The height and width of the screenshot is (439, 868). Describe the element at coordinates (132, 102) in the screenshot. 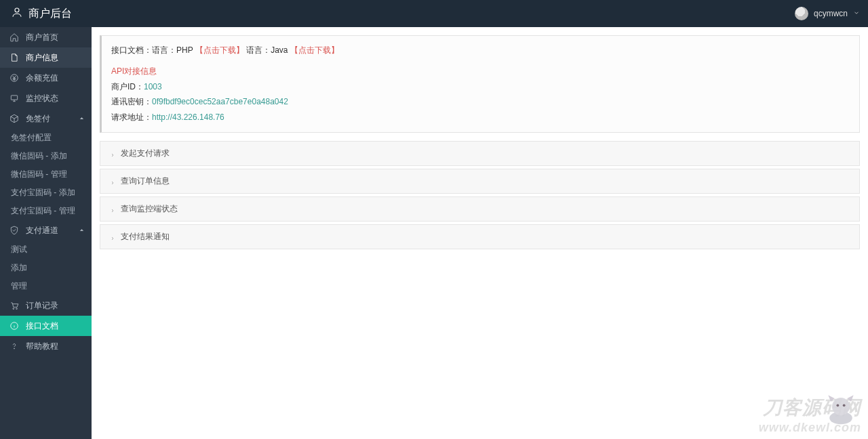

I see `secret-label: 通讯密钥：` at that location.